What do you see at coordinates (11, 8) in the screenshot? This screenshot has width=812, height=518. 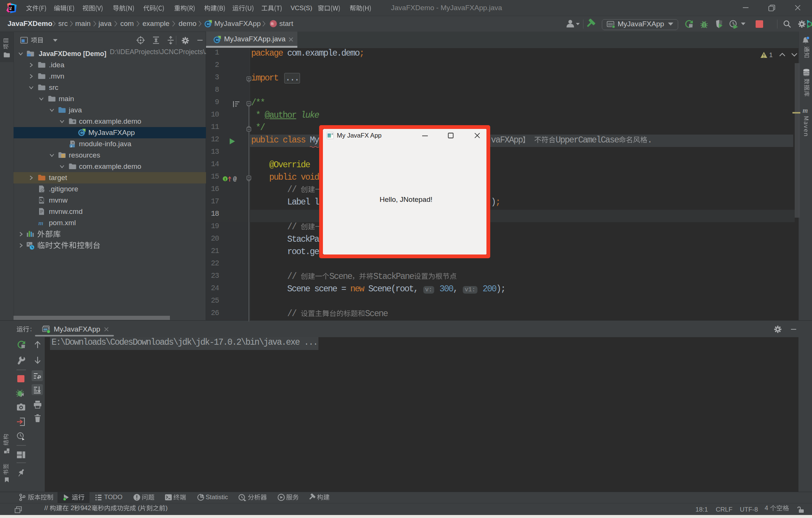 I see `svg-text: IJ` at bounding box center [11, 8].